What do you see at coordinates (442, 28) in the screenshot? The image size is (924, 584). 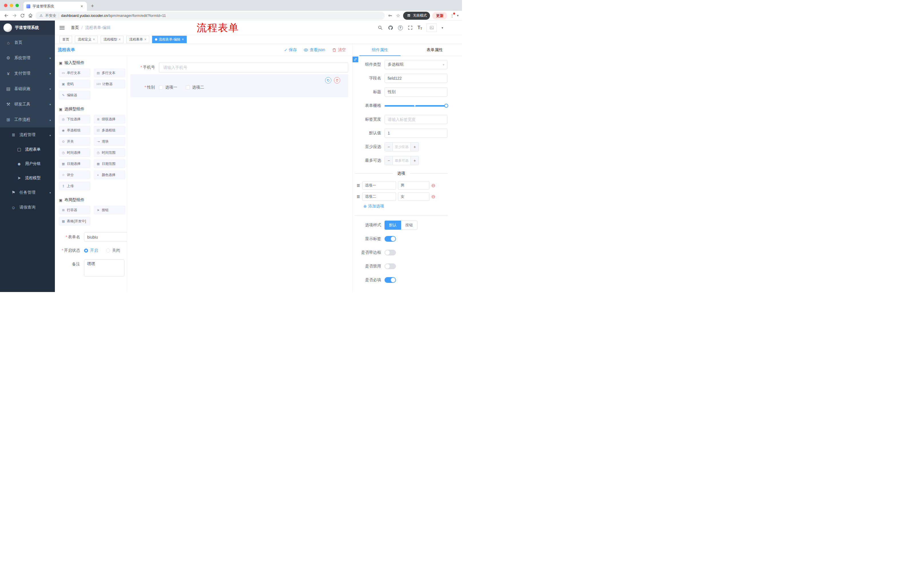 I see `avatar-caret-icon: ▾` at bounding box center [442, 28].